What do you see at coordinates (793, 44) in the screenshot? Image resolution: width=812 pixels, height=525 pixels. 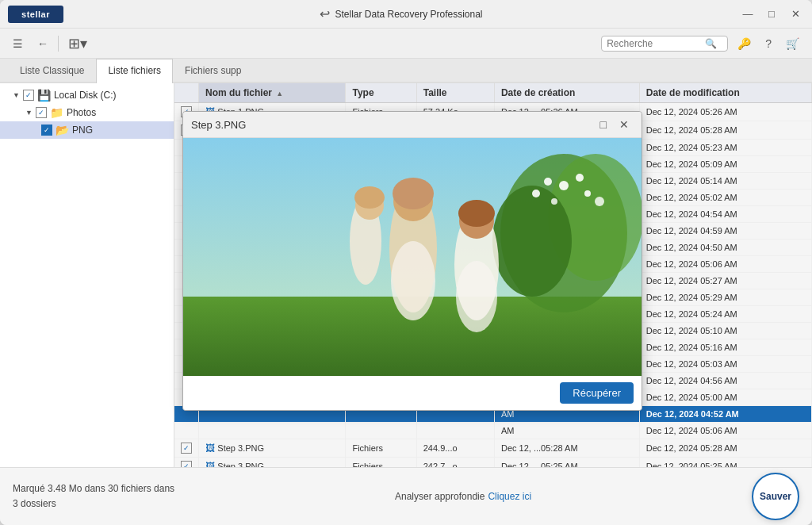 I see `cart-button: 🛒` at bounding box center [793, 44].